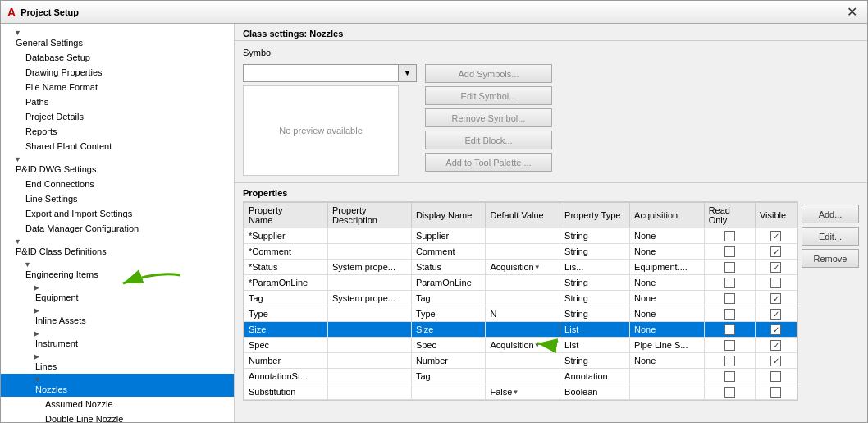  I want to click on table-row: AnnotationSt...TagAnnotation, so click(521, 376).